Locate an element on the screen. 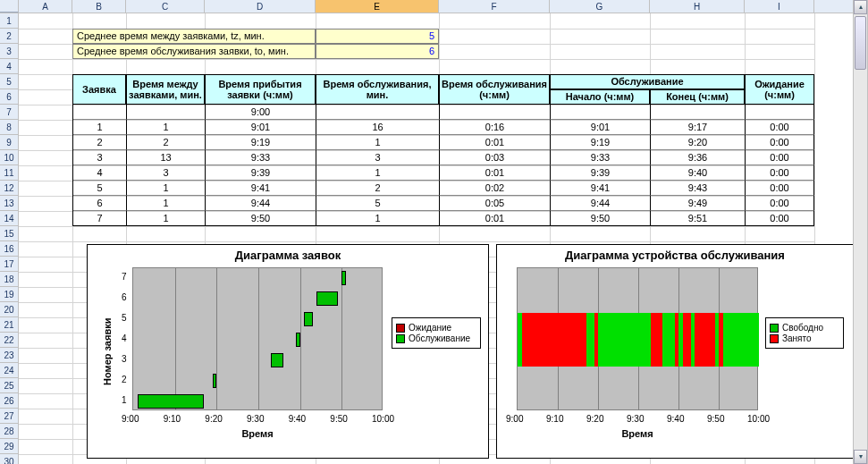 This screenshot has width=868, height=464. row-header-3: 3 is located at coordinates (9, 52).